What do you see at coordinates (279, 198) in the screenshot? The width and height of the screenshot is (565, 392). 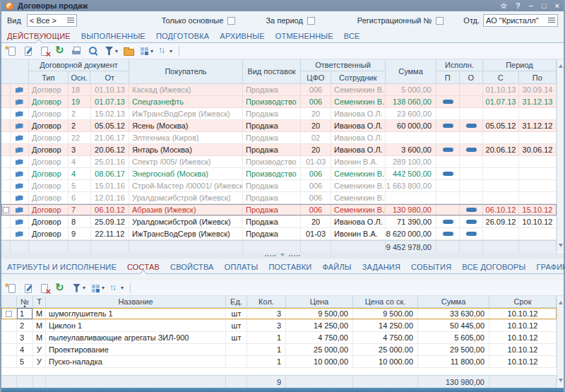 I see `contract-row: Договор612.01.16Уралдомсибстрой (Ижевск)…` at bounding box center [279, 198].